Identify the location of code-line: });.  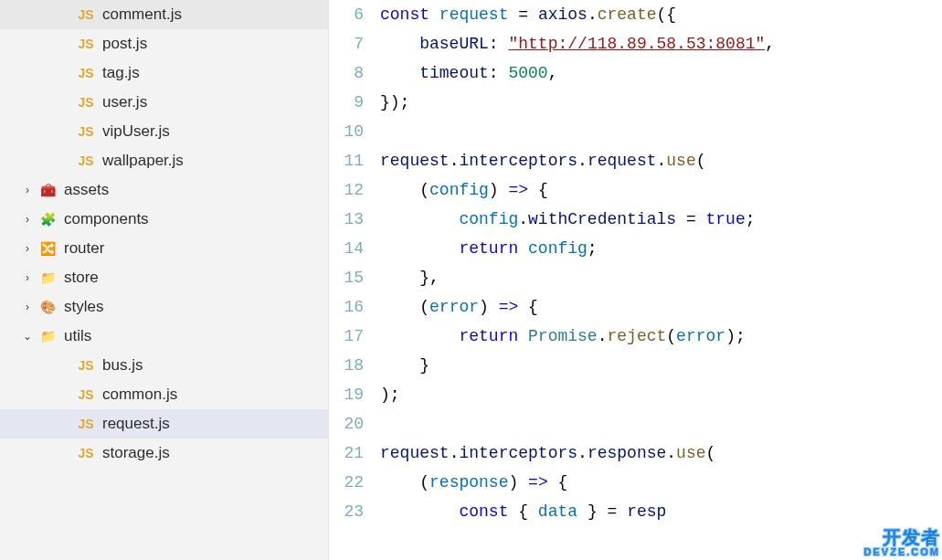
(662, 102).